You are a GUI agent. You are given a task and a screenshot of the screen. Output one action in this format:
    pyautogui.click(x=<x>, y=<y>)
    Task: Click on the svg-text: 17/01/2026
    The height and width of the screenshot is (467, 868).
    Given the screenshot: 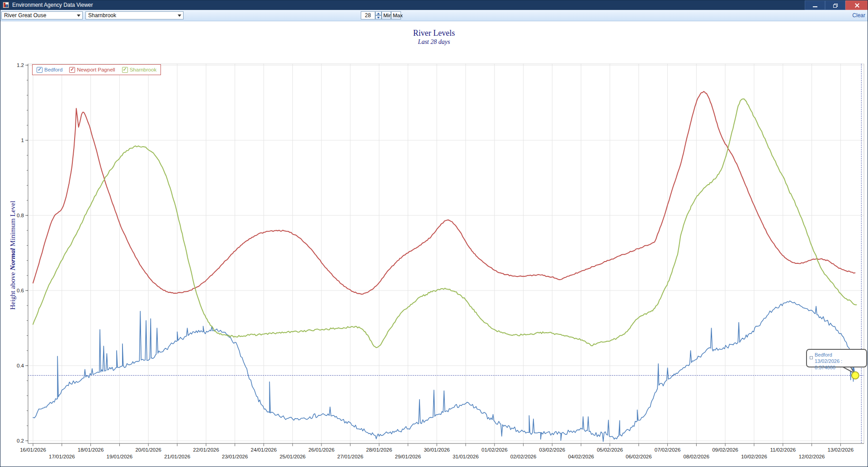 What is the action you would take?
    pyautogui.click(x=62, y=457)
    